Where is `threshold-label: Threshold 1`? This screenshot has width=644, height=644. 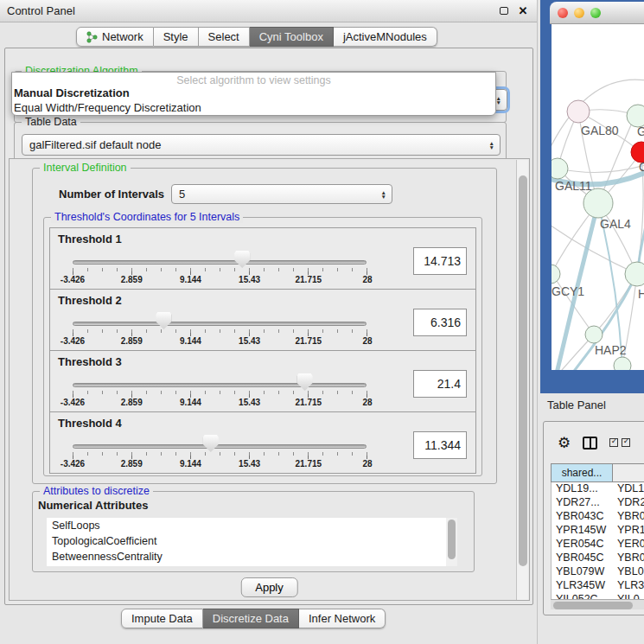
threshold-label: Threshold 1 is located at coordinates (90, 239).